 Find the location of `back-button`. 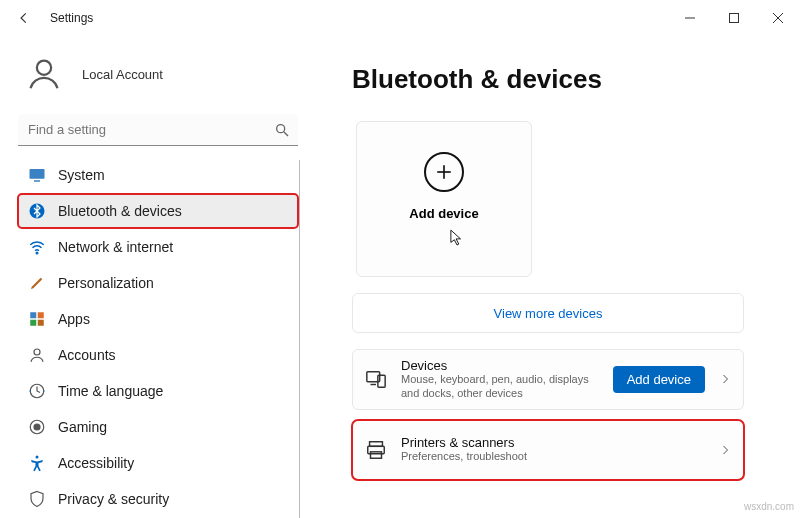

back-button is located at coordinates (24, 18).